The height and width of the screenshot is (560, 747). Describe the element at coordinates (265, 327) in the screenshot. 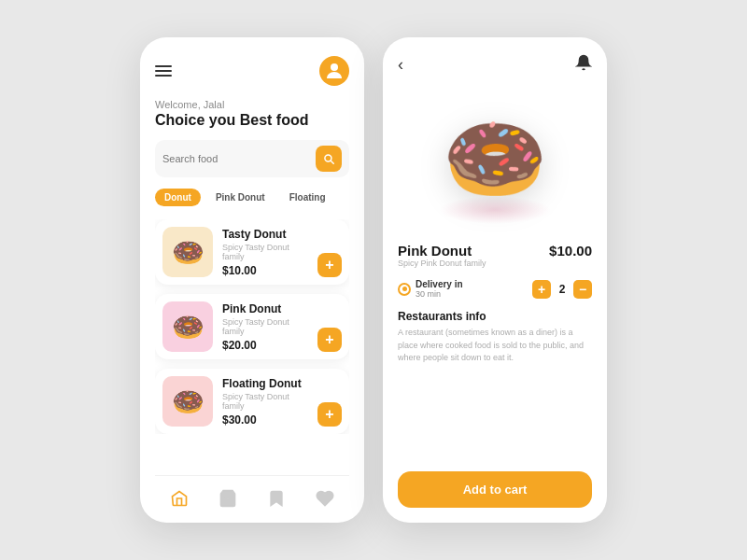

I see `food-info-2: Pink Donut Spicy Tasty Donut family $20.…` at that location.